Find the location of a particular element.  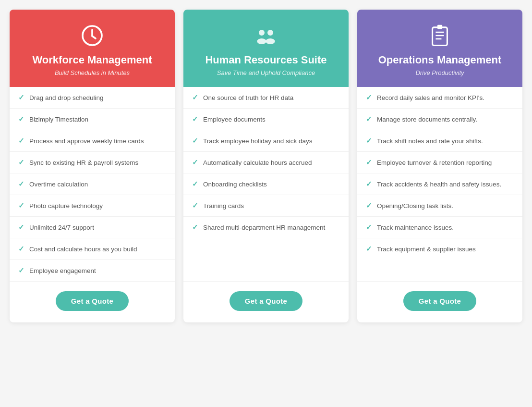

feature-text: Process and approve weekly time cards is located at coordinates (86, 141).